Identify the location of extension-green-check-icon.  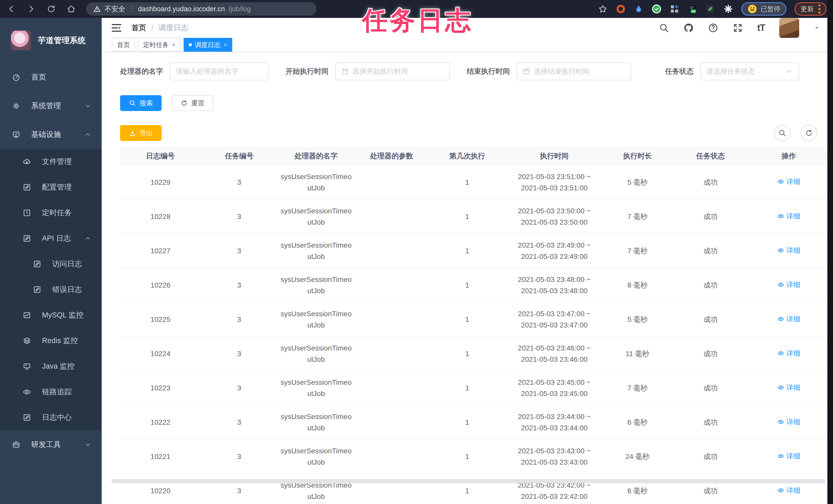
(657, 9).